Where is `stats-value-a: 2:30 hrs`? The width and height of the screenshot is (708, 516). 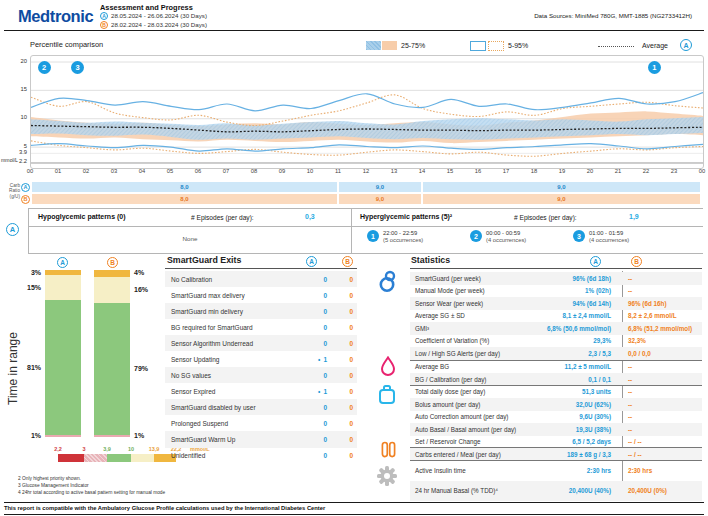
stats-value-a: 2:30 hrs is located at coordinates (571, 470).